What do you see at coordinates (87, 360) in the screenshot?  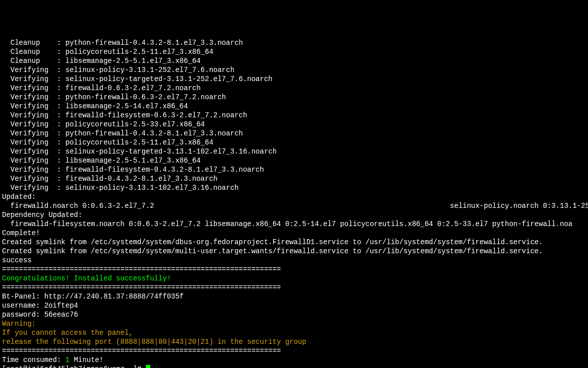 I see `time-consumed-unit: Minute!` at bounding box center [87, 360].